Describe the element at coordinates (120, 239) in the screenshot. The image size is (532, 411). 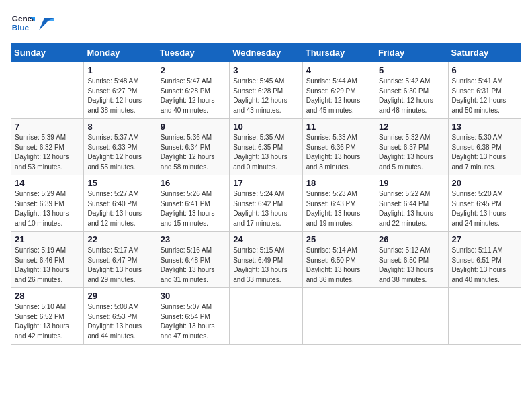
I see `day-number: 22` at that location.